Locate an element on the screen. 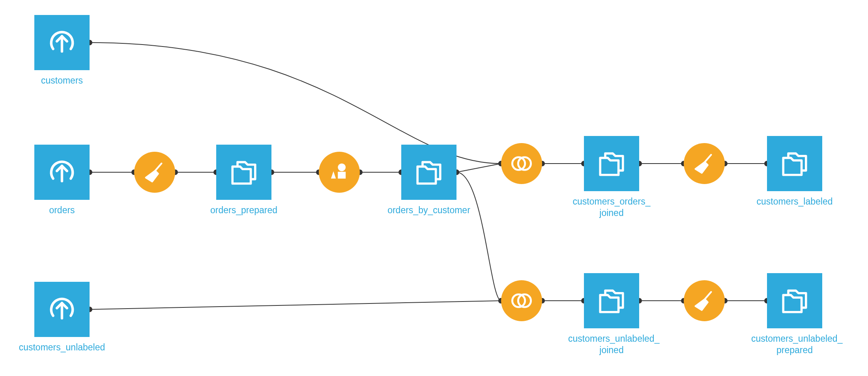 The image size is (868, 376). node-label: customers_labeled is located at coordinates (795, 202).